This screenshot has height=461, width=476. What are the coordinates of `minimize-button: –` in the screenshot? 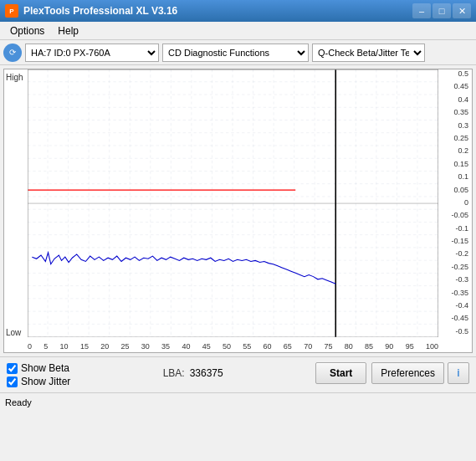 It's located at (422, 11).